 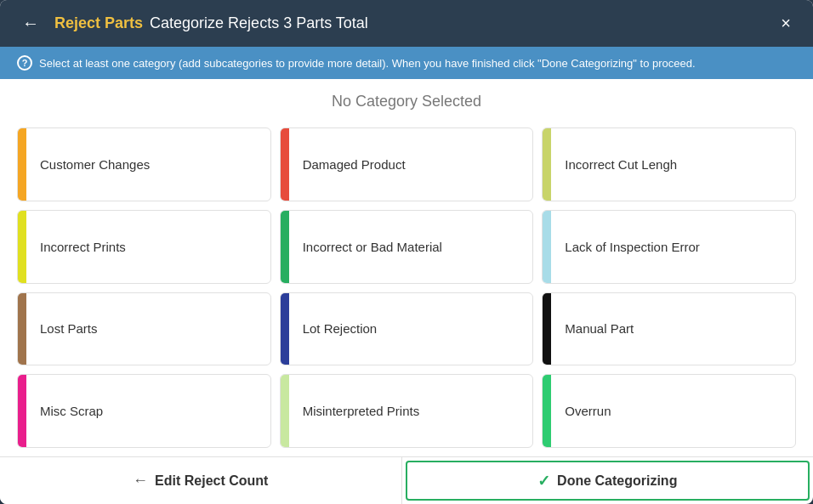 I want to click on edit-label: Edit Reject Count, so click(x=211, y=481).